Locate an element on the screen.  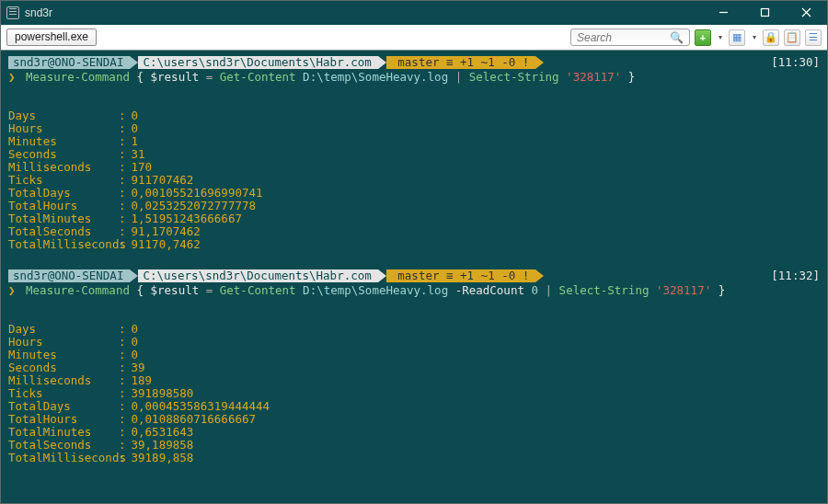
output-line: TotalMilliseconds:39189,858 is located at coordinates (414, 458).